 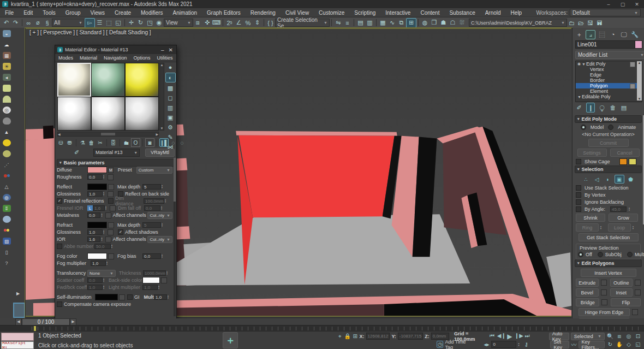 What do you see at coordinates (99, 208) in the screenshot?
I see `fresnel-ior-field: 1,6` at bounding box center [99, 208].